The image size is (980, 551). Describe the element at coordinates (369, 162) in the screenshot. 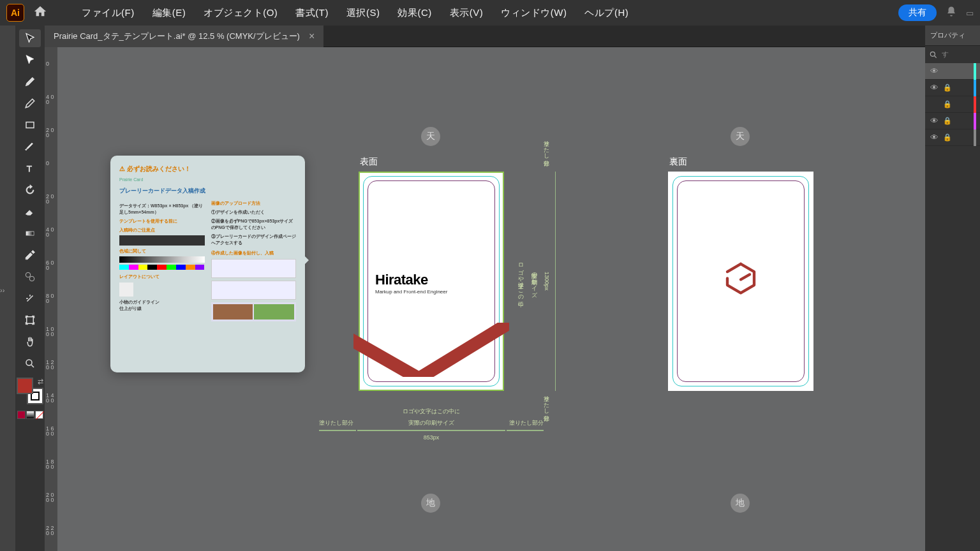

I see `artboard-front-label: 表面` at that location.